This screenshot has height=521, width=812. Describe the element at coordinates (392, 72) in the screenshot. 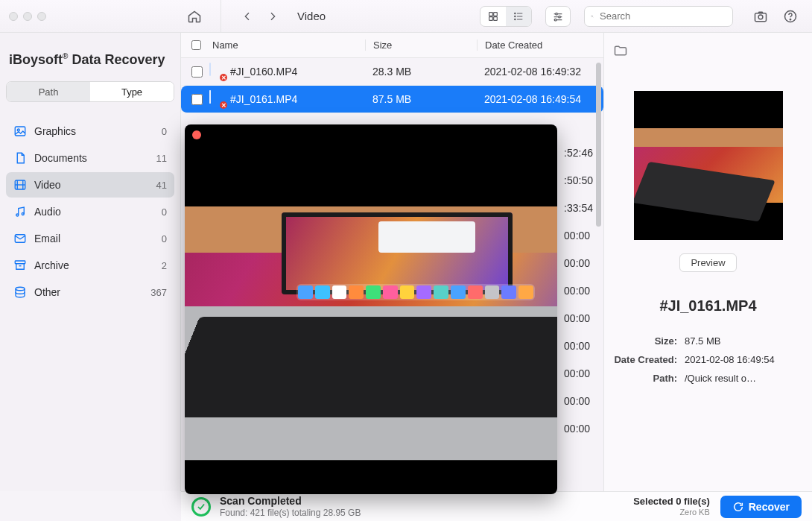

I see `table-row: ✕#JI_0160.MP428.3 MB2021-02-08 16:49:32` at that location.